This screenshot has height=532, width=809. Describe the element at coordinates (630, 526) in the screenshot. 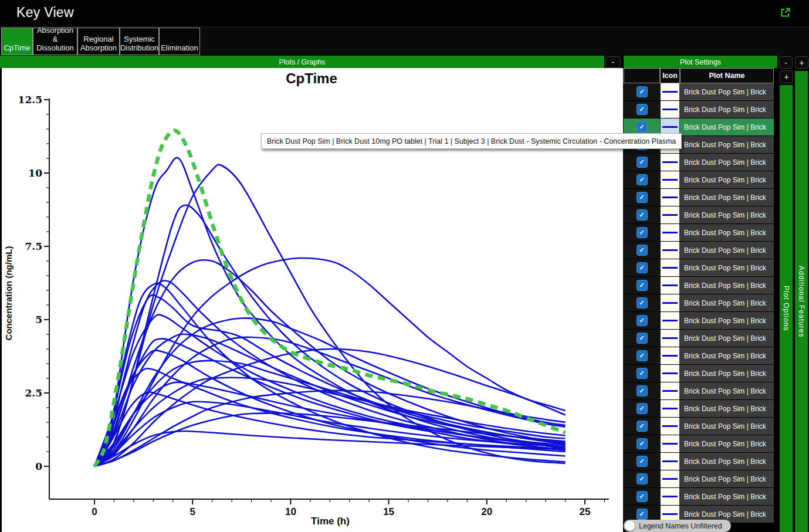

I see `toggle-knob-icon` at that location.